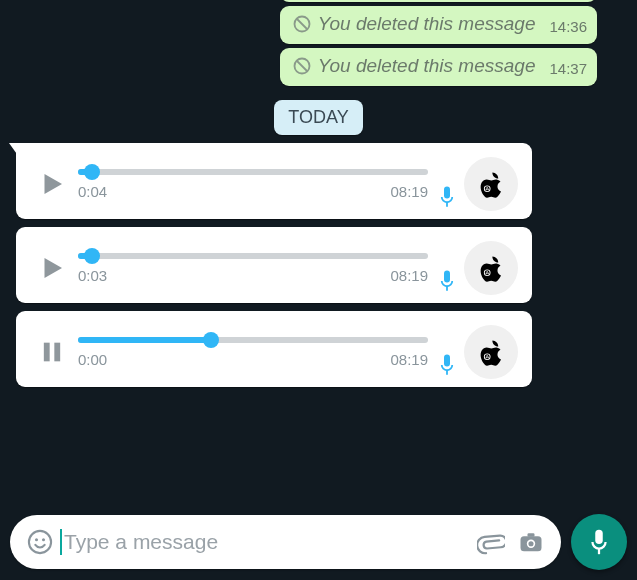  What do you see at coordinates (568, 26) in the screenshot?
I see `message-time: 14:36` at bounding box center [568, 26].